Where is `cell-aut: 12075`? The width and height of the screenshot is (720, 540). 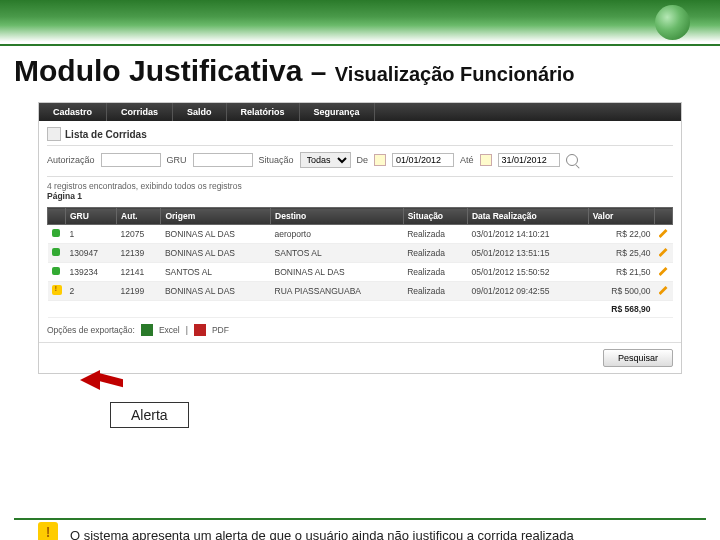 cell-aut: 12075 is located at coordinates (139, 234).